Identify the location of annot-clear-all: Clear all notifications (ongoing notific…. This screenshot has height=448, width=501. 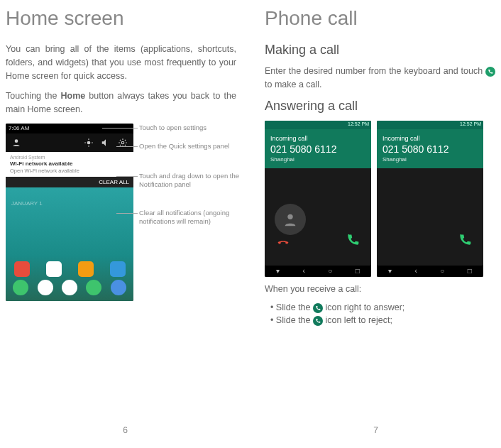
(192, 217).